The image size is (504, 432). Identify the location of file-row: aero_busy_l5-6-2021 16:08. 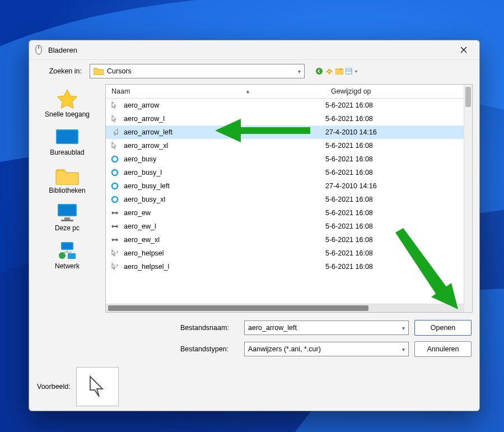
(289, 173).